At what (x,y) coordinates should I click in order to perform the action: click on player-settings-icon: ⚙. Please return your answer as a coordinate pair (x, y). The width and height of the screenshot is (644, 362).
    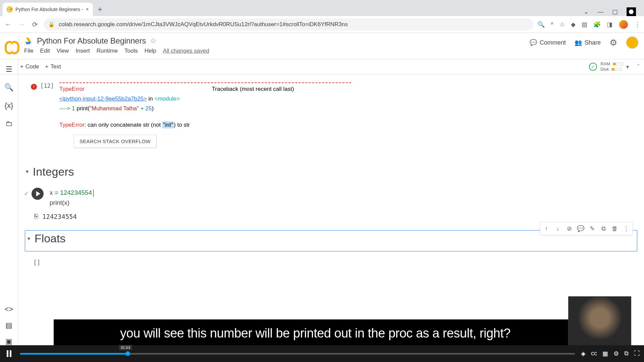
    Looking at the image, I should click on (616, 354).